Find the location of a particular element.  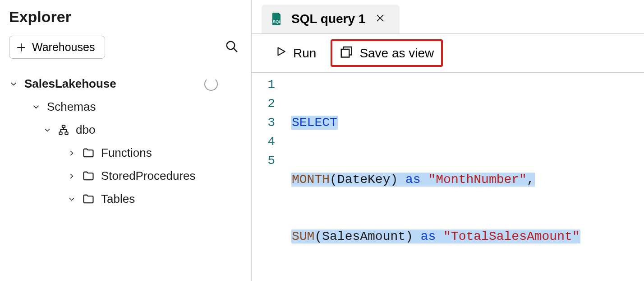

line-number: 2 is located at coordinates (263, 104).